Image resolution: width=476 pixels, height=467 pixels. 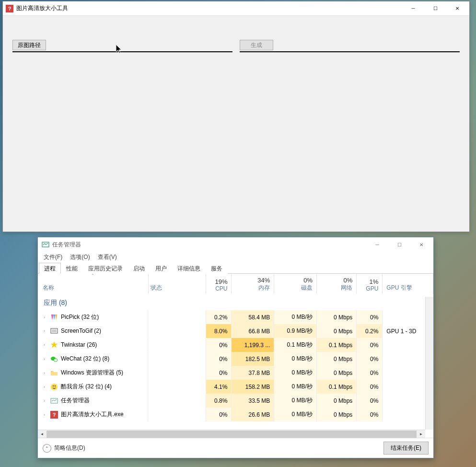 What do you see at coordinates (370, 331) in the screenshot?
I see `proc-gpu: 0.2%` at bounding box center [370, 331].